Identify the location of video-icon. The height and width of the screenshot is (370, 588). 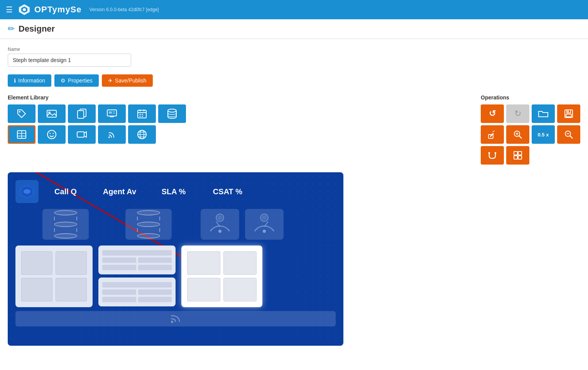
(82, 135).